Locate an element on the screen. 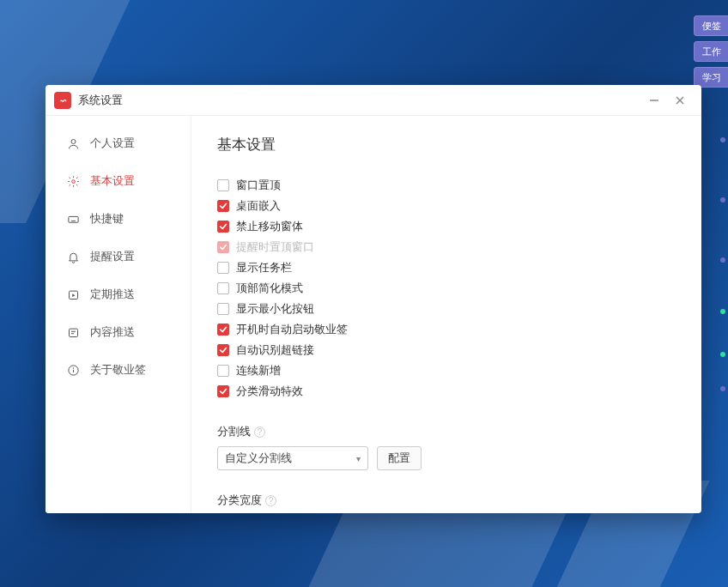 This screenshot has width=728, height=587. side-tab-work: 工作 is located at coordinates (711, 51).